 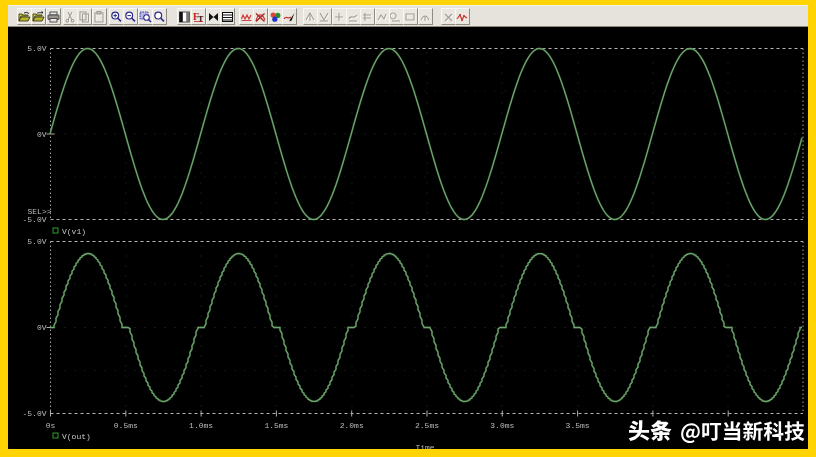 I want to click on svg-text: 1.0ms, so click(x=201, y=426).